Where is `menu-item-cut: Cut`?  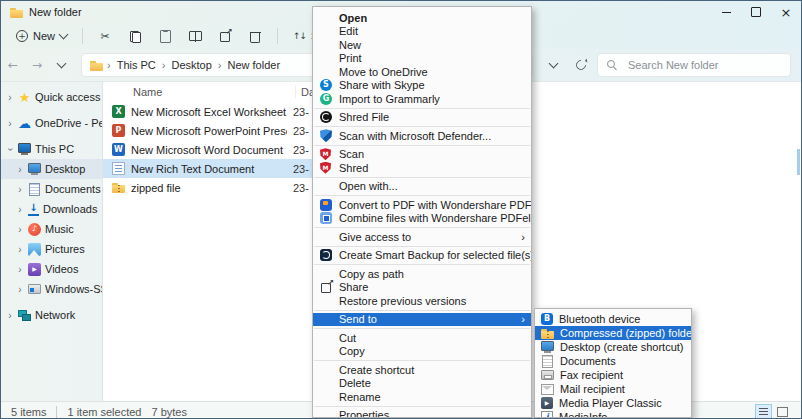
menu-item-cut: Cut is located at coordinates (422, 338).